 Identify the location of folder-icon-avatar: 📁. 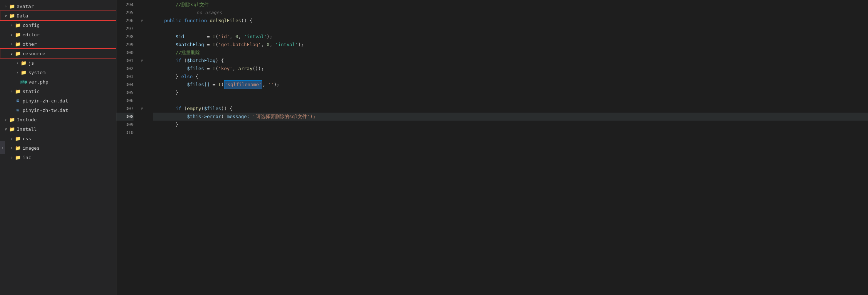
(12, 7).